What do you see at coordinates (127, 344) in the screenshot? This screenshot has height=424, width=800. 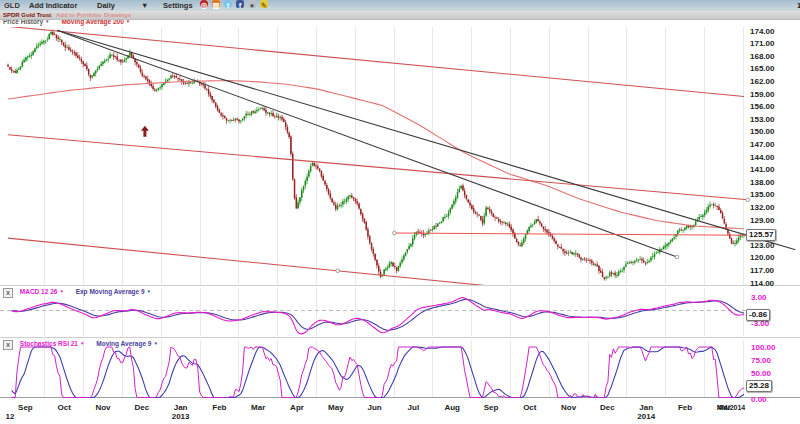 I see `stoch-ma-dropdown: Moving Average 9▼` at bounding box center [127, 344].